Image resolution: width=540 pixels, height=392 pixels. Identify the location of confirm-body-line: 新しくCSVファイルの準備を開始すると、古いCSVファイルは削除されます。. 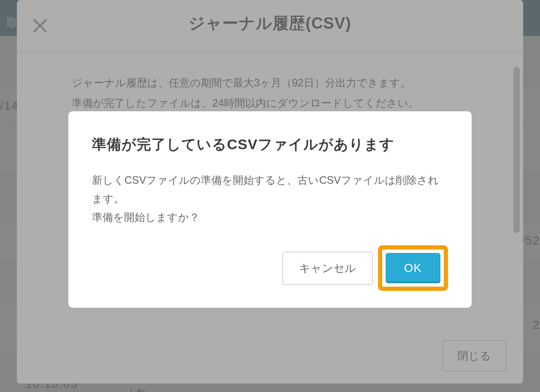
(270, 190).